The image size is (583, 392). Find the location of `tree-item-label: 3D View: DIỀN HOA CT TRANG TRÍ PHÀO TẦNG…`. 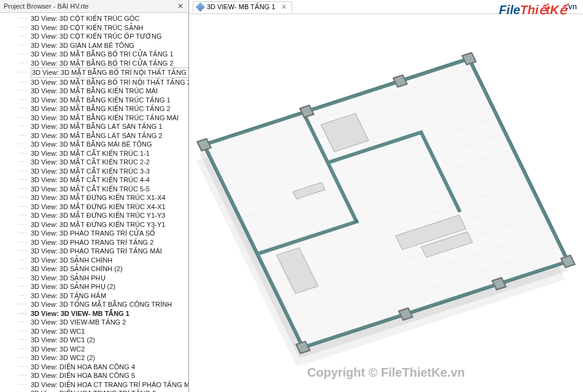

tree-item-label: 3D View: DIỀN HOA CT TRANG TRÍ PHÀO TẦNG… is located at coordinates (109, 385).